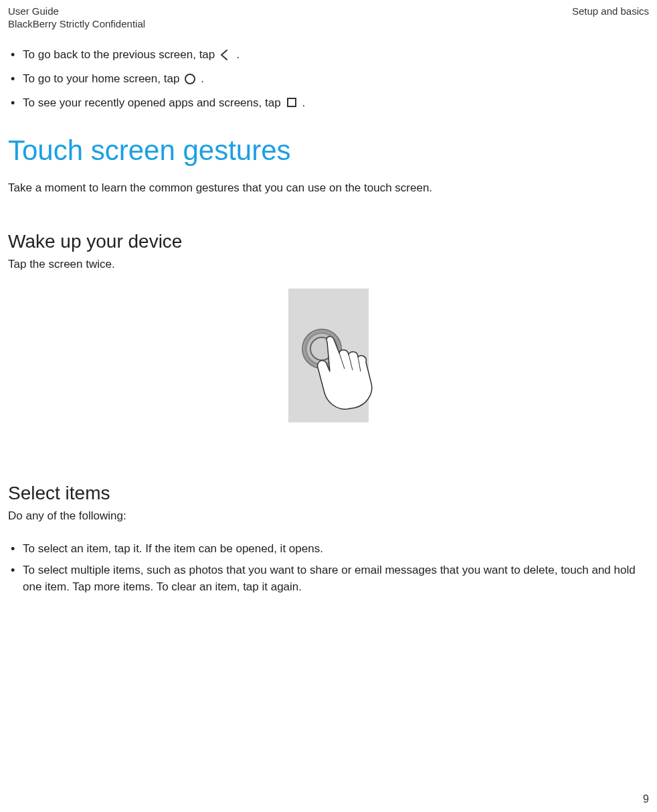 This screenshot has width=657, height=812. Describe the element at coordinates (328, 549) in the screenshot. I see `select-bullet-1: To select an item, tap it. If the item c…` at that location.